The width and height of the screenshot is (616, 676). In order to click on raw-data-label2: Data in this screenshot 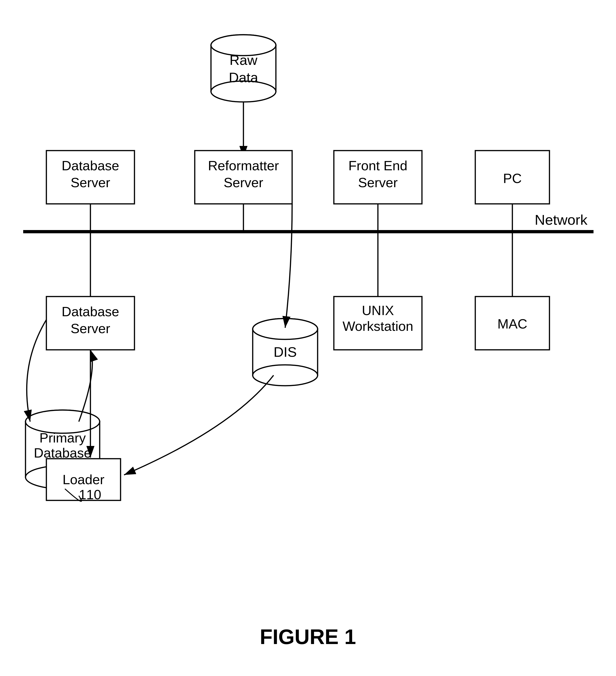, I will do `click(244, 77)`.